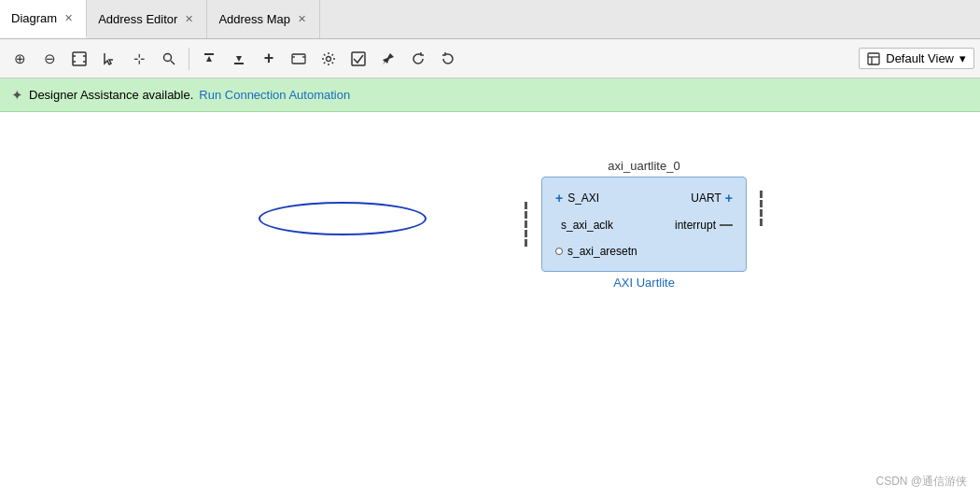 The image size is (980, 497). Describe the element at coordinates (43, 19) in the screenshot. I see `tab-diagram: Diagram ✕` at that location.